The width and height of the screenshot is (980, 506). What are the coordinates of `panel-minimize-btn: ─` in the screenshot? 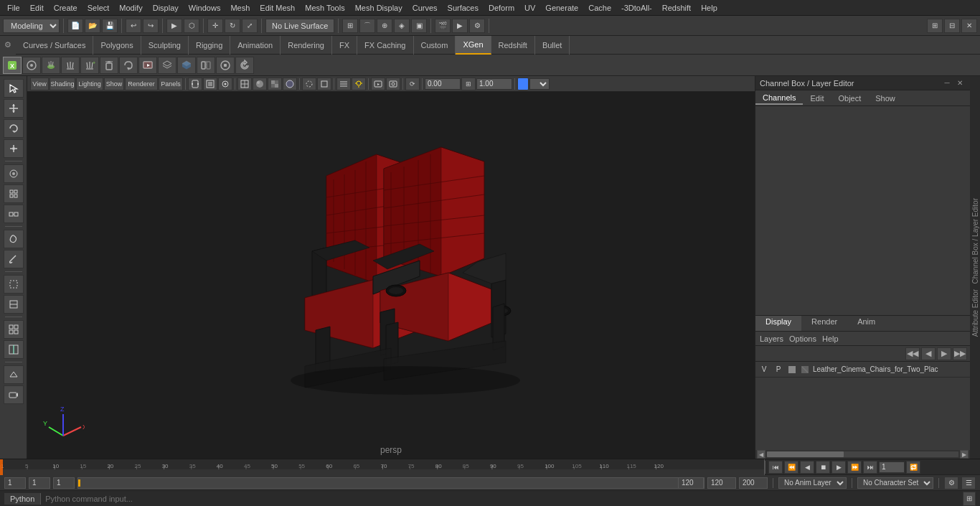 It's located at (947, 83).